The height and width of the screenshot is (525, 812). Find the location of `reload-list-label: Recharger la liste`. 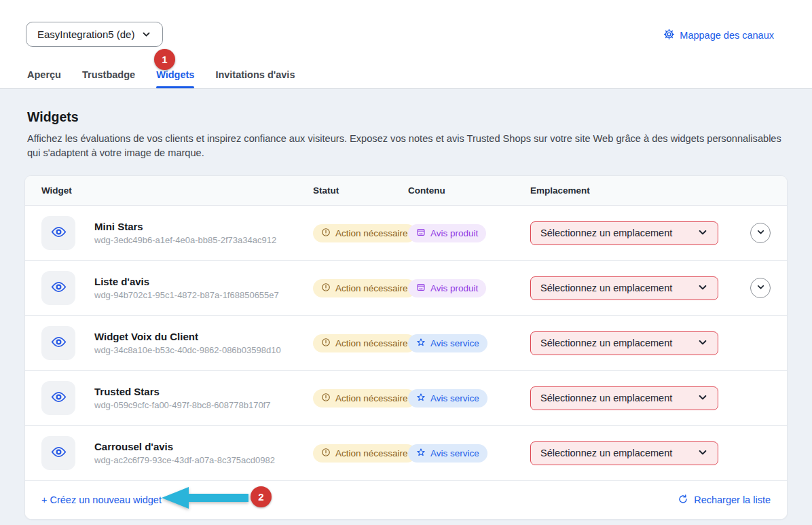

reload-list-label: Recharger la liste is located at coordinates (732, 500).